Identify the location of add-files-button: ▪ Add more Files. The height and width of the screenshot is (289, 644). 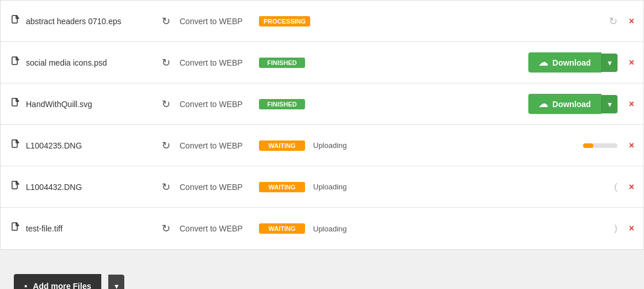
(58, 282).